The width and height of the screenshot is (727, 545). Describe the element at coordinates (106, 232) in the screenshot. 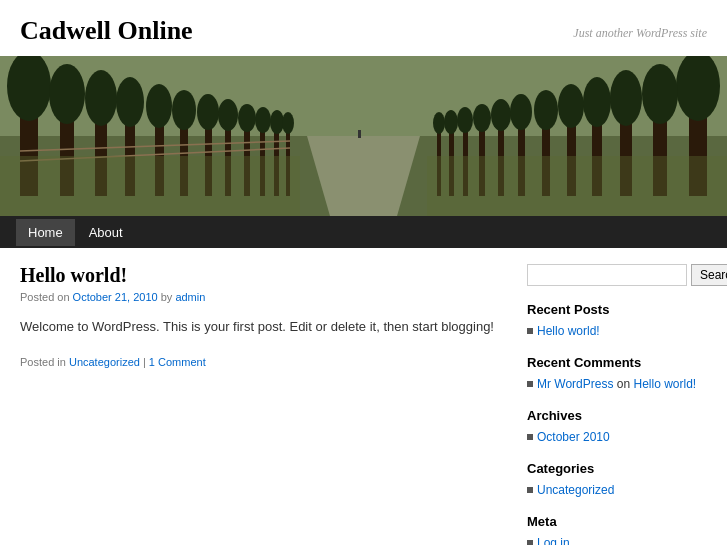

I see `nav-item-about: About` at that location.